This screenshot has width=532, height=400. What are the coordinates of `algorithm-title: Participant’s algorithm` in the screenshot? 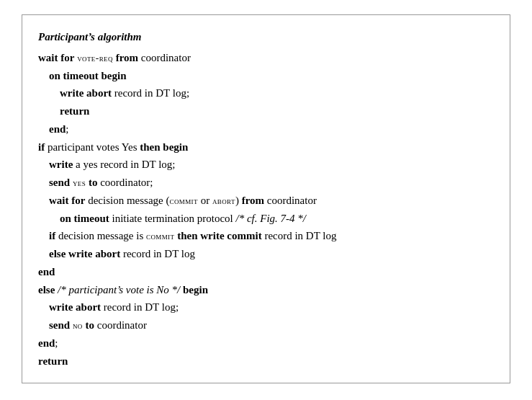 It's located at (266, 37).